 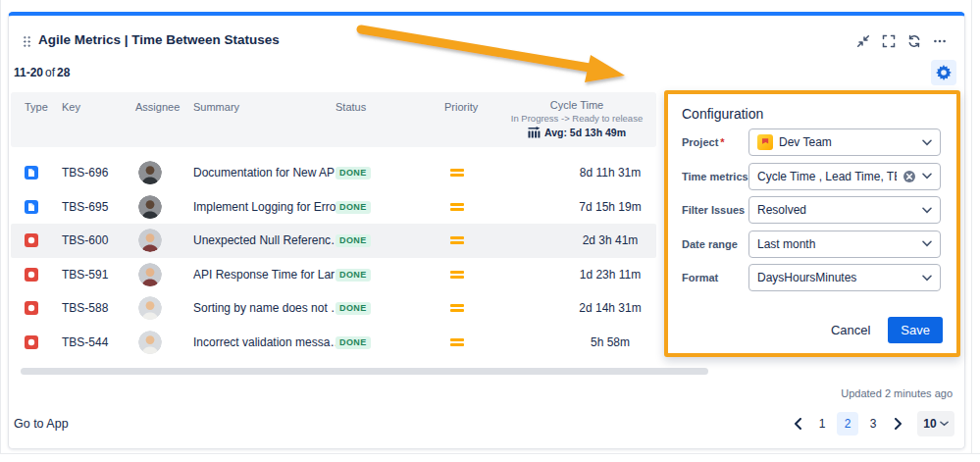 What do you see at coordinates (715, 177) in the screenshot?
I see `config-field-label: Time metrics*` at bounding box center [715, 177].